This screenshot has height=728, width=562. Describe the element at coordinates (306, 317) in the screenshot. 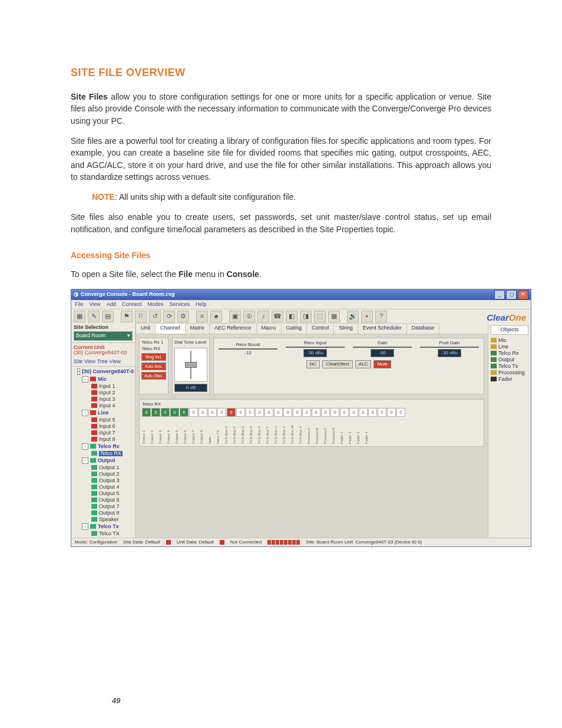

I see `toolbar-icon: ◨` at that location.